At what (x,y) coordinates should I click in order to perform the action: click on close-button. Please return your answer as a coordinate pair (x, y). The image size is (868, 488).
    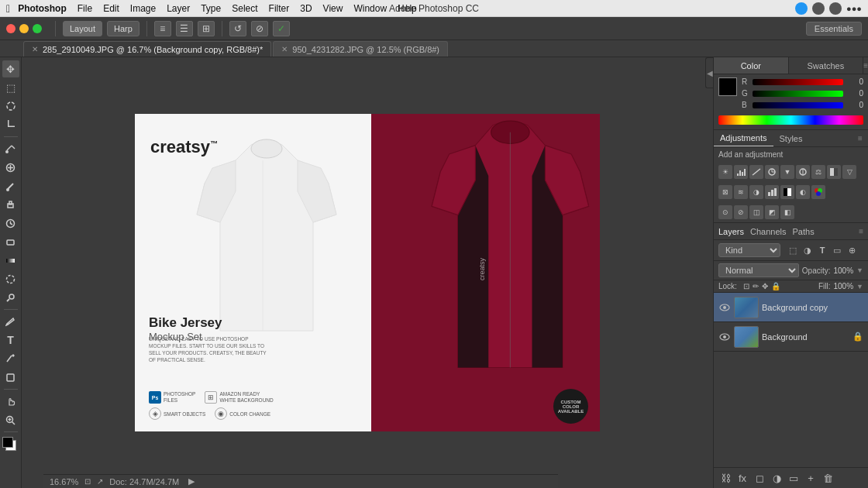
    Looking at the image, I should click on (11, 29).